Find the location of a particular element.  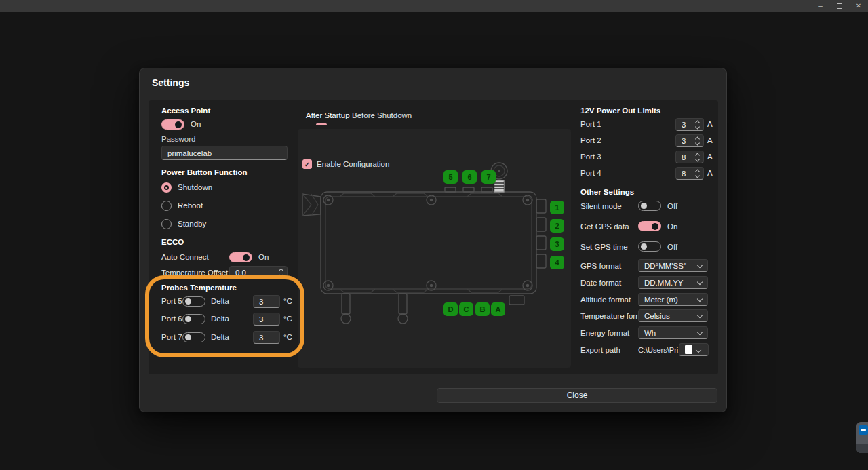

limit-port1-label: Port 1 is located at coordinates (591, 124).